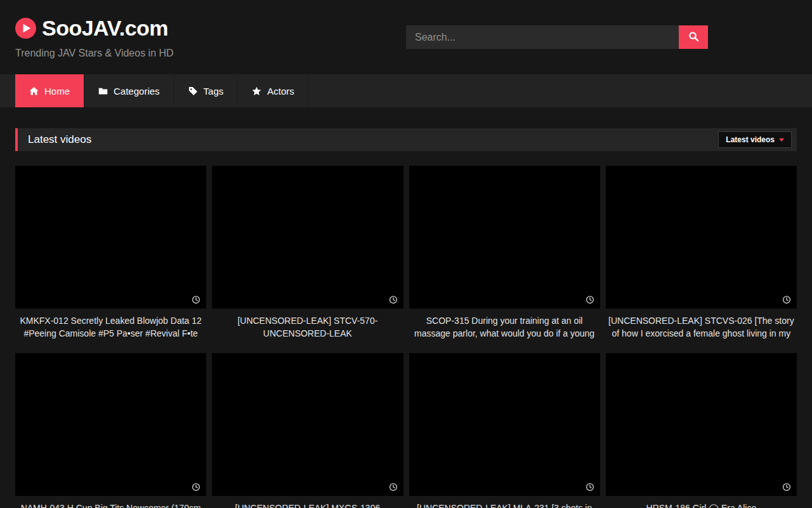  What do you see at coordinates (307, 431) in the screenshot?
I see `video-card: [UNCENSORED-LEAK] MXGS-1306 Absolutely` at bounding box center [307, 431].